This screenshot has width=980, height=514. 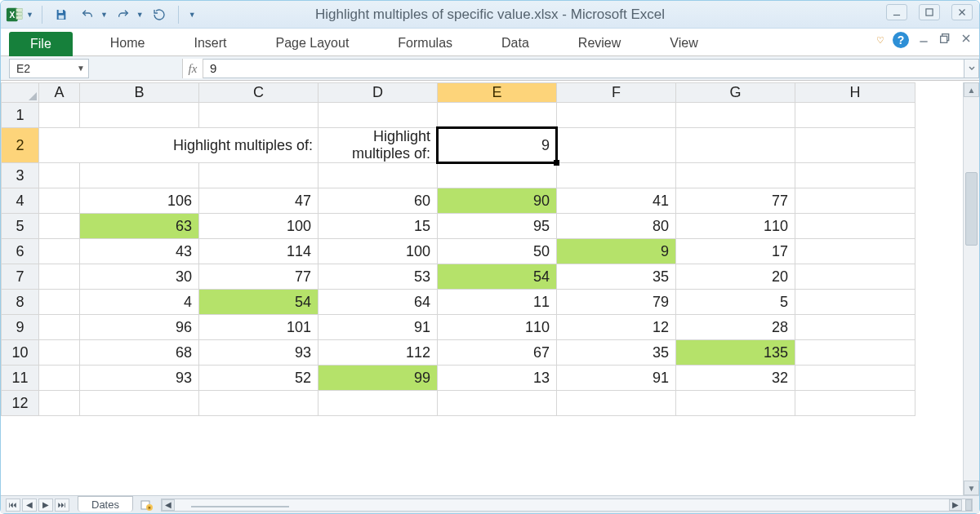 I want to click on cell-A8, so click(x=60, y=302).